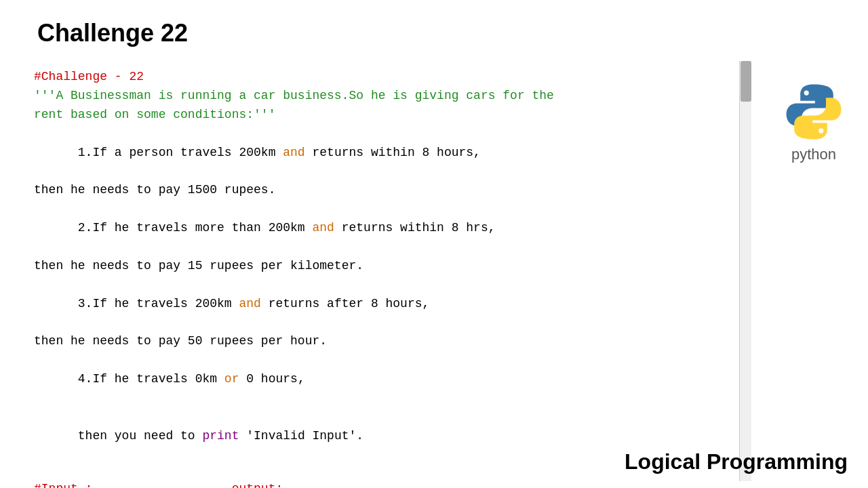  I want to click on python-text-label: python, so click(814, 155).